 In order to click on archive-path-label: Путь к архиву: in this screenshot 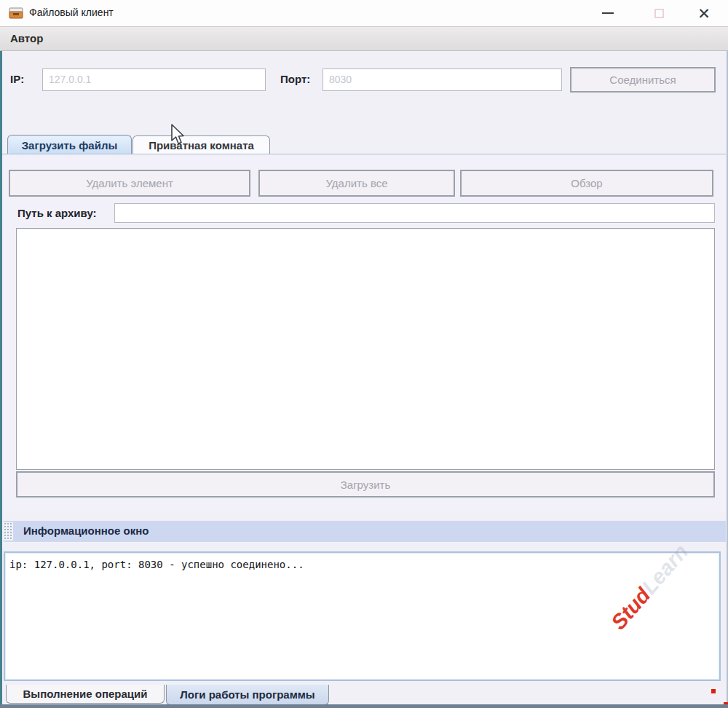, I will do `click(57, 213)`.